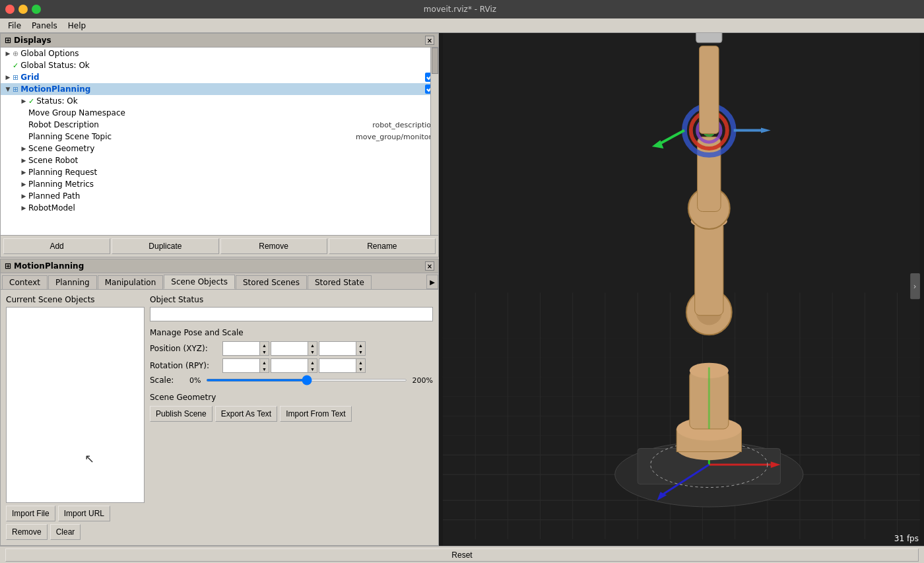  Describe the element at coordinates (292, 314) in the screenshot. I see `object-status-field` at that location.